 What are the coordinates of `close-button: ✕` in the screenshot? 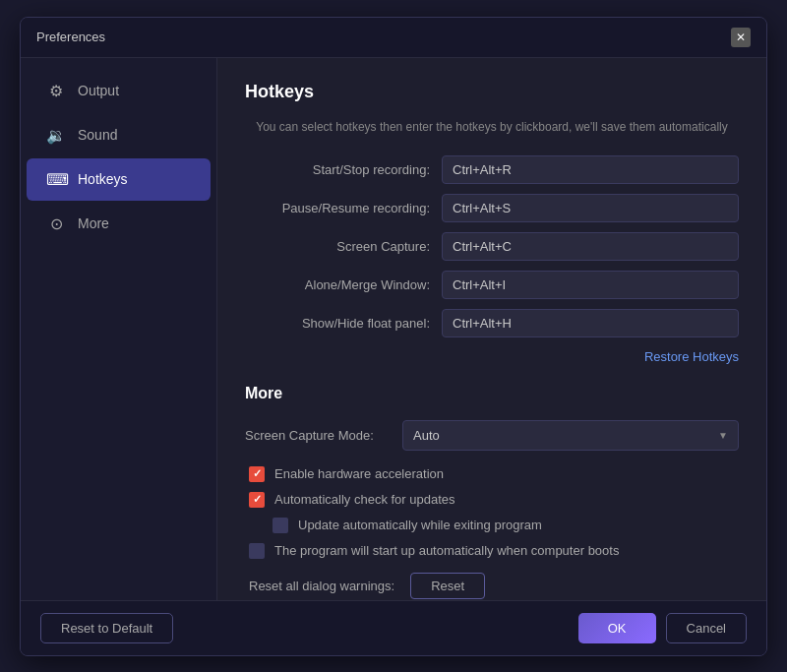 It's located at (741, 37).